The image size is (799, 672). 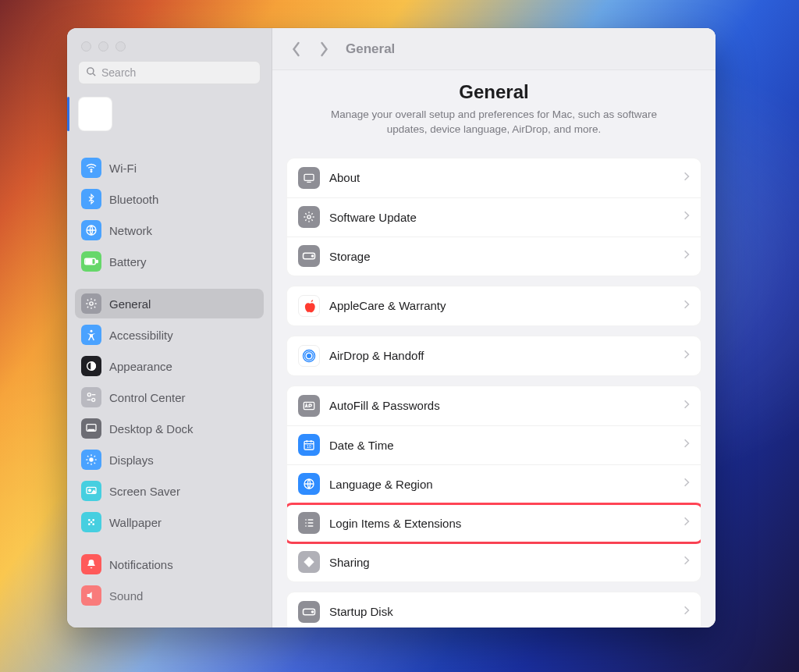 What do you see at coordinates (91, 335) in the screenshot?
I see `accessibility-icon` at bounding box center [91, 335].